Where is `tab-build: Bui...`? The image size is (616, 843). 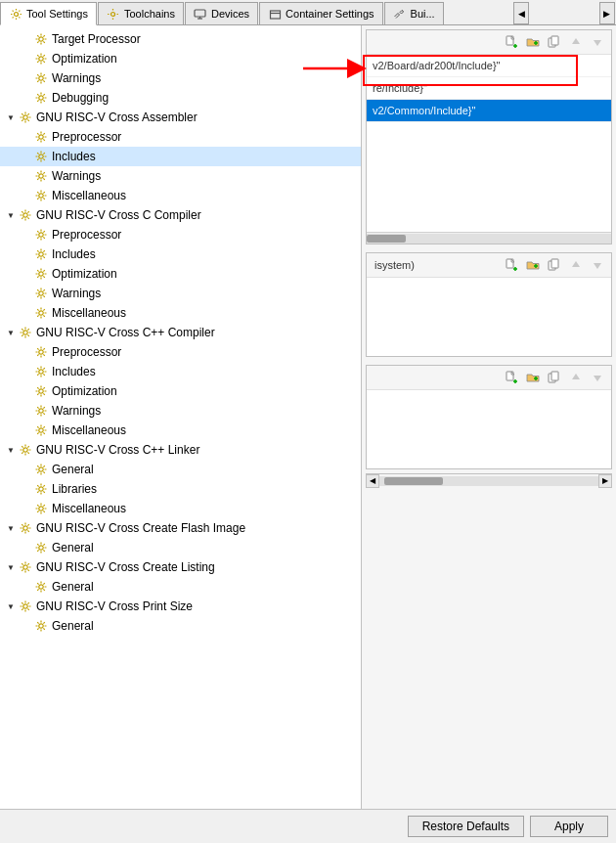 tab-build: Bui... is located at coordinates (415, 14).